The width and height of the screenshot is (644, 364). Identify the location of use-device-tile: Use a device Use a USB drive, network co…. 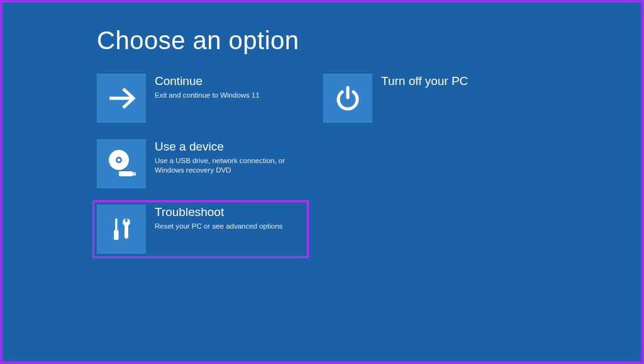
(201, 164).